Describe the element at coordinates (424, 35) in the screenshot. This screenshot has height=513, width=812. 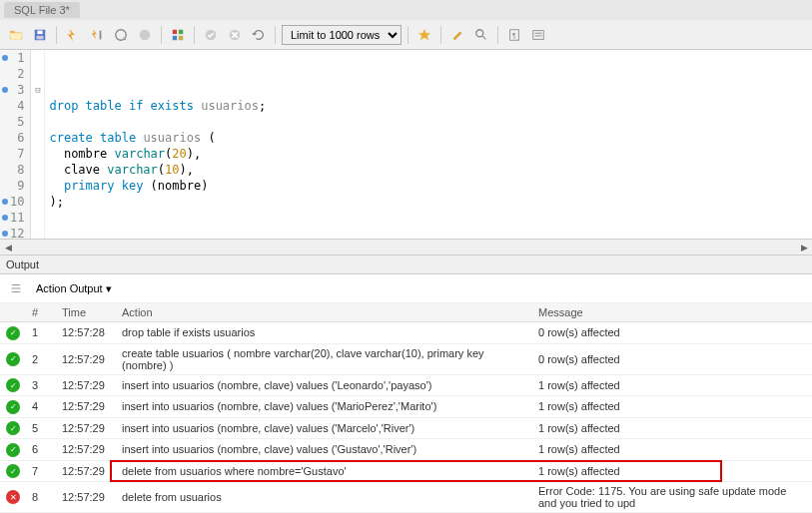
I see `favorite-icon` at that location.